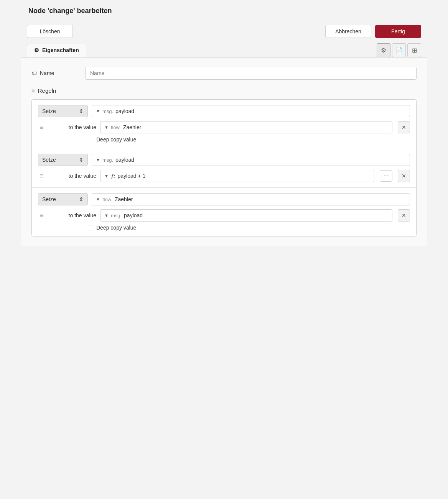 The image size is (448, 499). I want to click on tab-icon-grid: ⊞, so click(414, 50).